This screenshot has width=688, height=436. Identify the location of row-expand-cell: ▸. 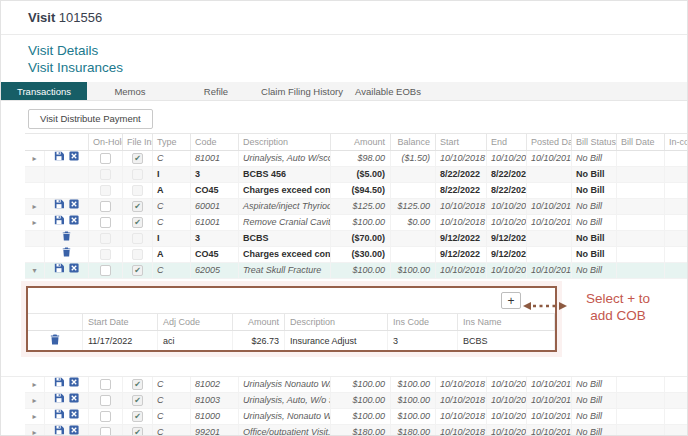
(35, 430).